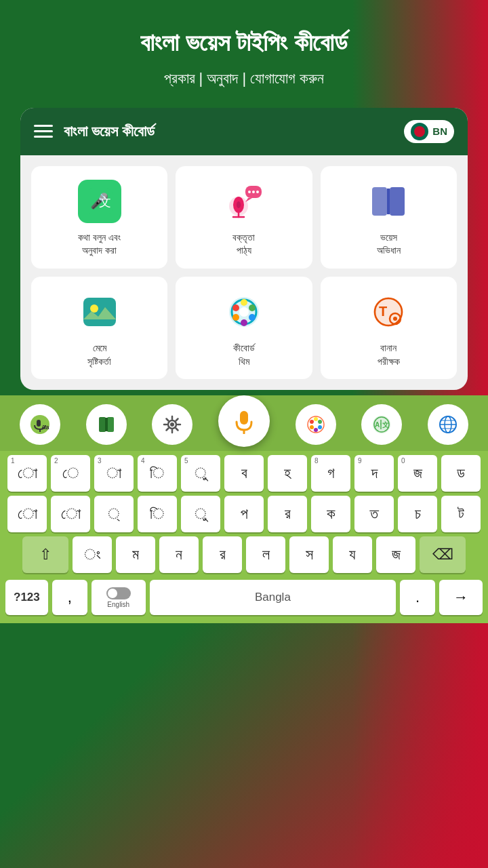 This screenshot has width=488, height=868. What do you see at coordinates (461, 514) in the screenshot?
I see `key-tt: ট` at bounding box center [461, 514].